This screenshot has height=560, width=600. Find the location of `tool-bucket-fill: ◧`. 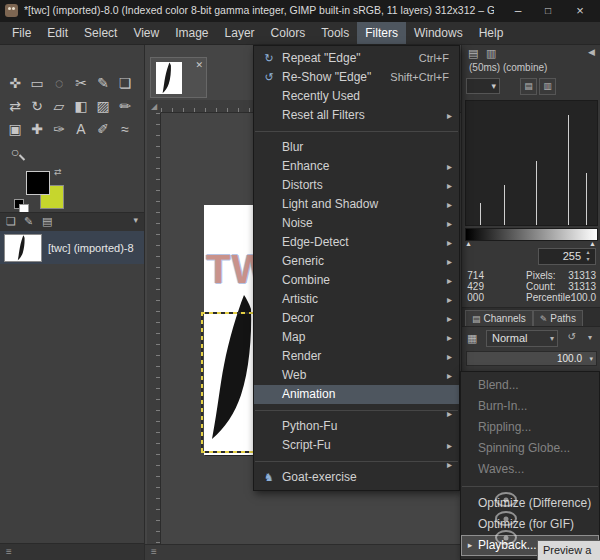

tool-bucket-fill: ◧ is located at coordinates (81, 106).